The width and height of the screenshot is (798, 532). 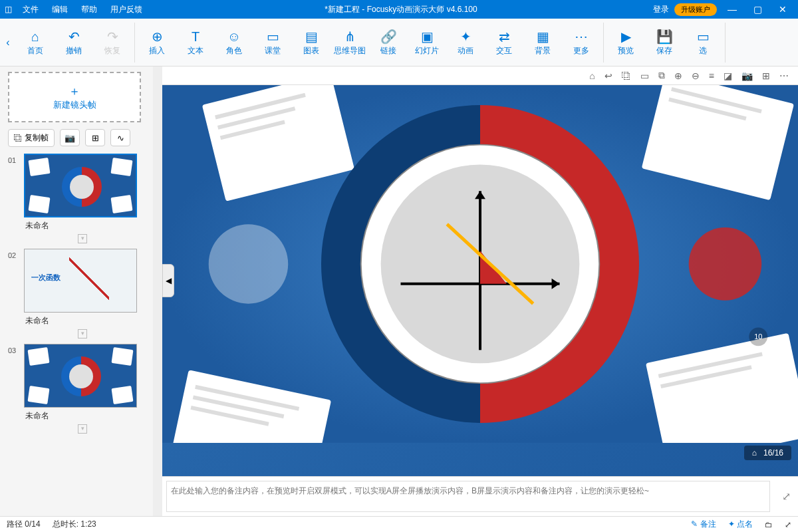 I want to click on anim-button: ✦动画, so click(x=466, y=43).